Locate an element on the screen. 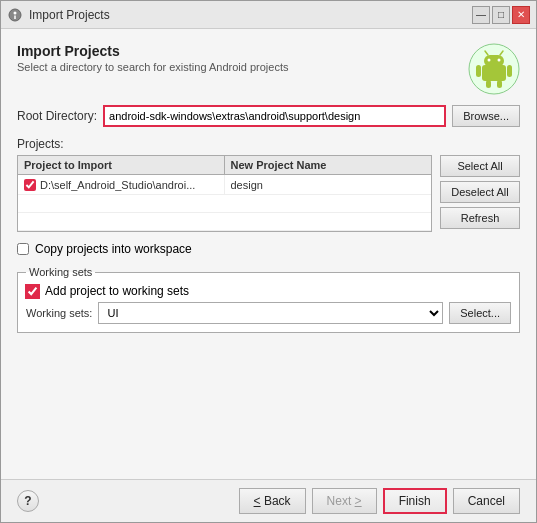 This screenshot has width=537, height=523. back-button: < Back is located at coordinates (272, 501).